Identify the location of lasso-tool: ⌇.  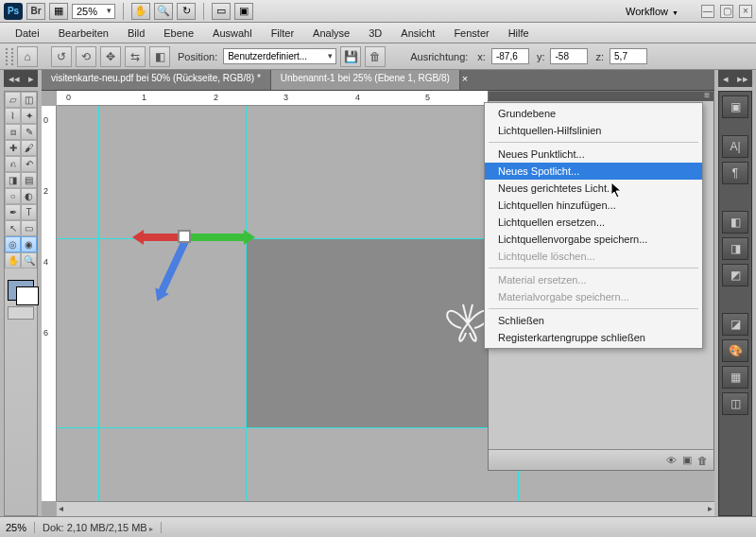
(13, 115).